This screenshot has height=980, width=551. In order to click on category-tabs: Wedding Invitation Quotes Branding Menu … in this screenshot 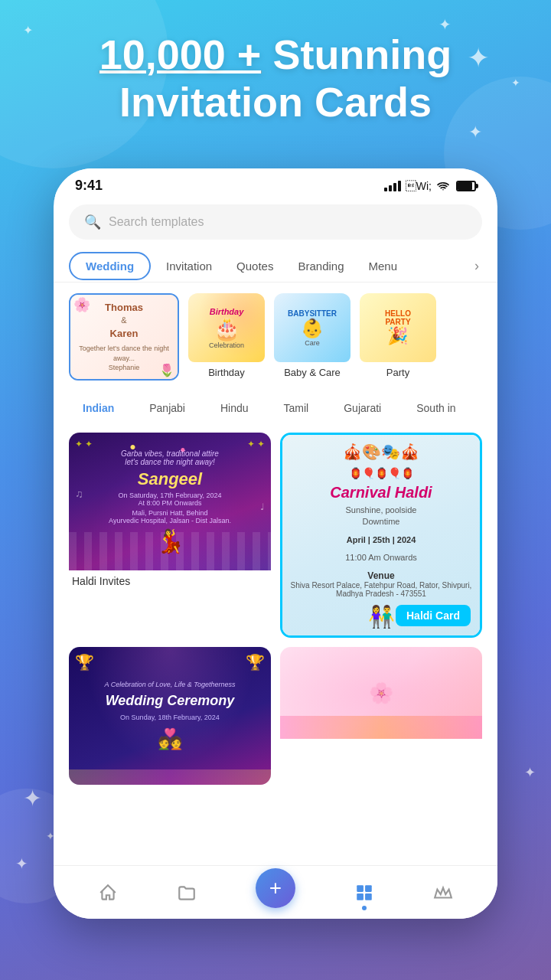, I will do `click(276, 266)`.